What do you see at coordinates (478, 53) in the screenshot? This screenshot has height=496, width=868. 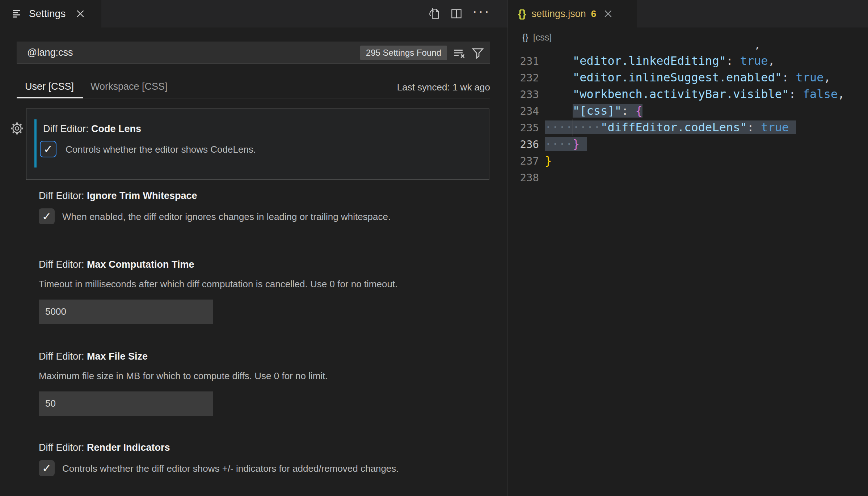 I see `filter-funnel-icon` at bounding box center [478, 53].